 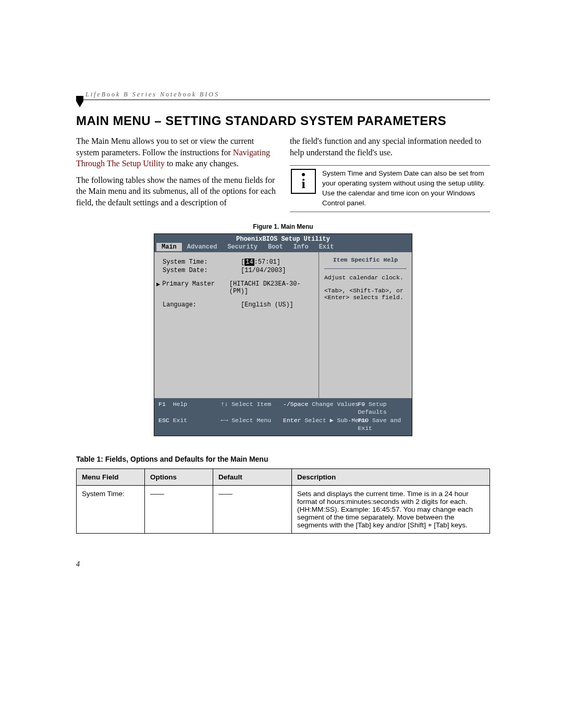 I want to click on tab-security: Security, so click(x=242, y=247).